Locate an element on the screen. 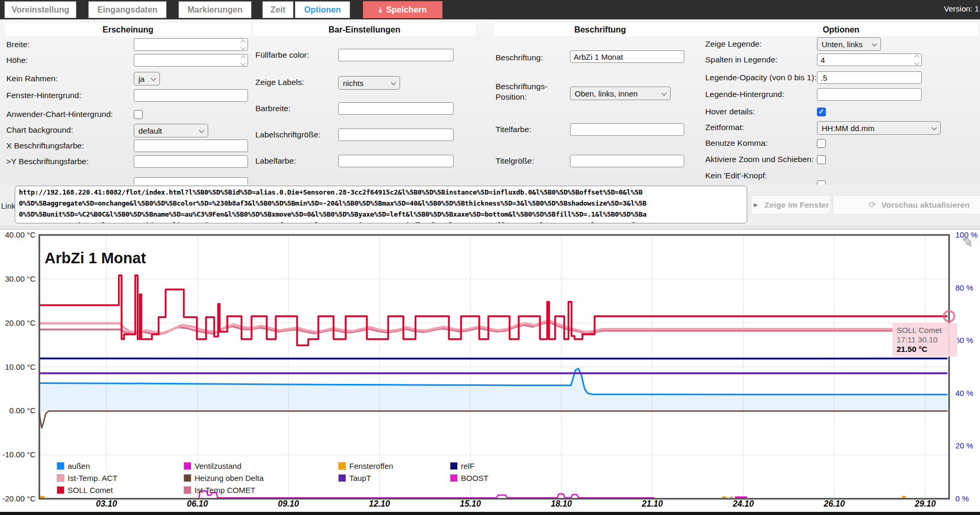 The image size is (980, 515). label-aktiviere-zoom: Aktiviere Zoom und Schieben: is located at coordinates (759, 159).